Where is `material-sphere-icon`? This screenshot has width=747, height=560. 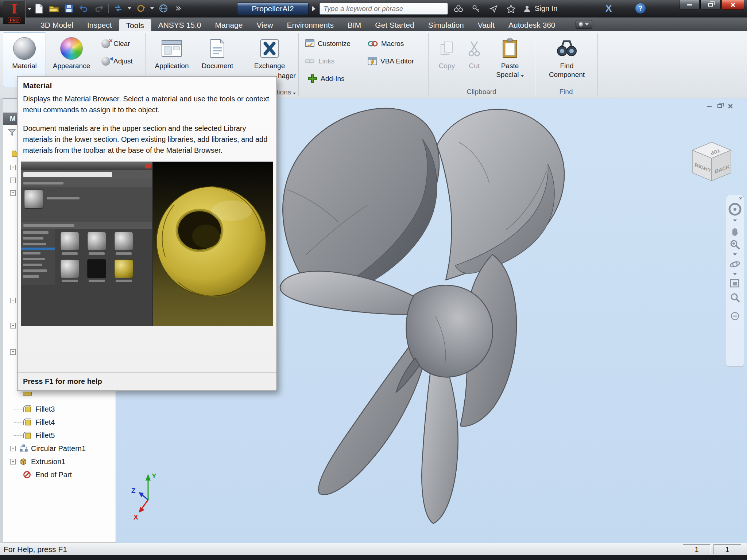
material-sphere-icon is located at coordinates (24, 48).